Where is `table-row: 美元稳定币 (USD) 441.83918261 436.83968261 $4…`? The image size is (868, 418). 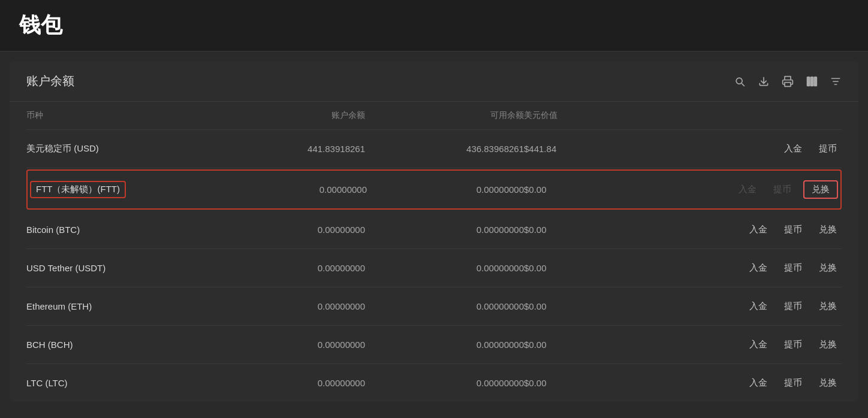 table-row: 美元稳定币 (USD) 441.83918261 436.83968261 $4… is located at coordinates (434, 149).